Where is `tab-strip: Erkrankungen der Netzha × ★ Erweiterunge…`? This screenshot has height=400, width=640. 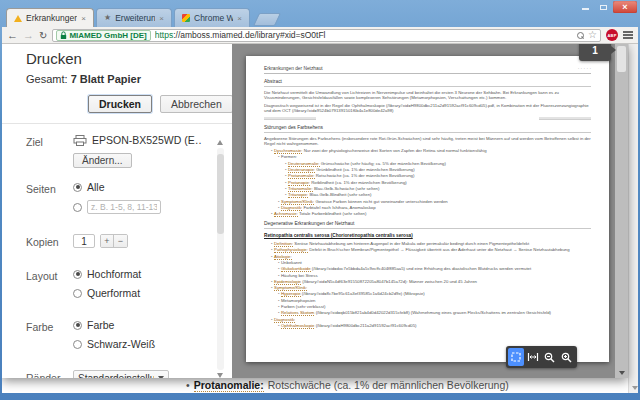 tab-strip: Erkrankungen der Netzha × ★ Erweiterunge… is located at coordinates (142, 18).